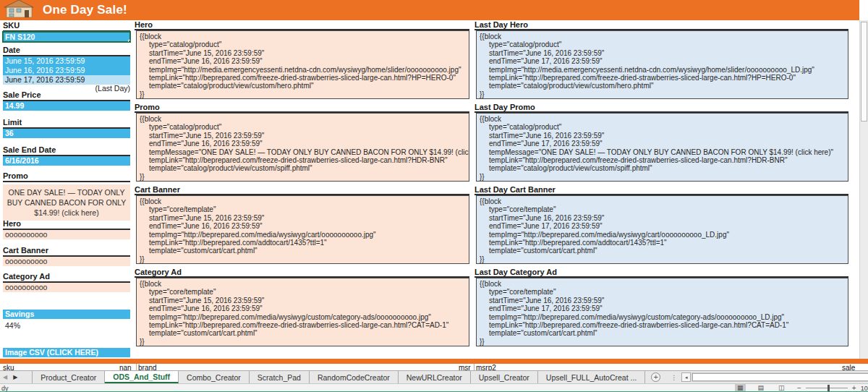 This screenshot has height=392, width=868. Describe the element at coordinates (67, 234) in the screenshot. I see `hero-value-cell: oooooooooo` at that location.